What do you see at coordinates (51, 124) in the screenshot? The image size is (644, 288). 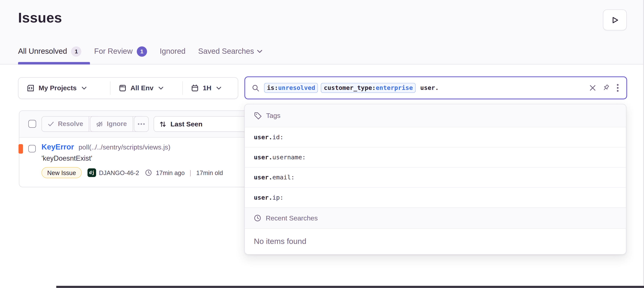 I see `check-icon` at bounding box center [51, 124].